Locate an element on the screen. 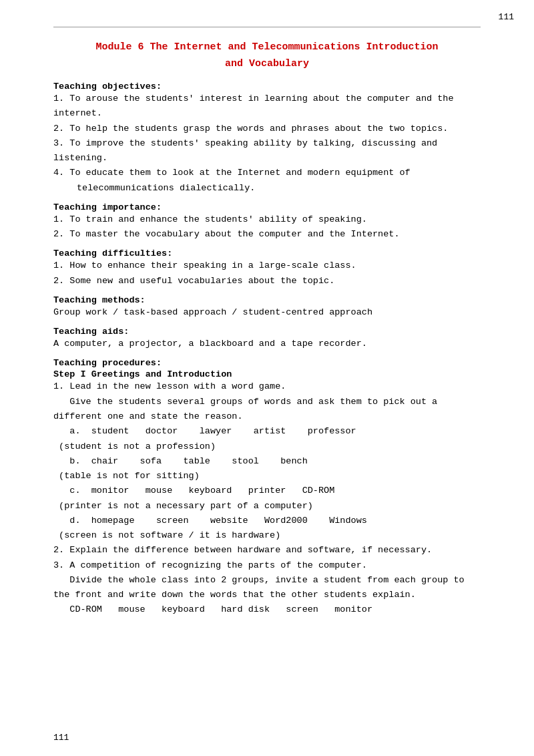  teaching-methods-section: Teaching methods: Group work / task-base… is located at coordinates (267, 307).